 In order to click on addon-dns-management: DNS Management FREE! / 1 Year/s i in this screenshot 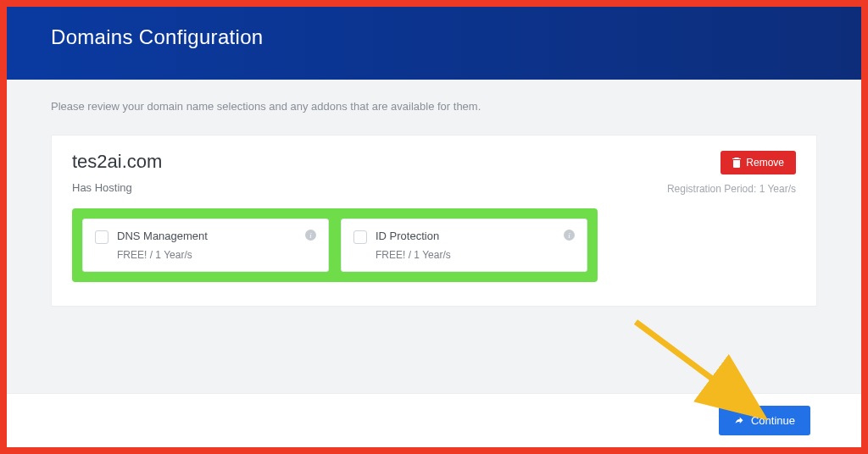, I will do `click(205, 246)`.